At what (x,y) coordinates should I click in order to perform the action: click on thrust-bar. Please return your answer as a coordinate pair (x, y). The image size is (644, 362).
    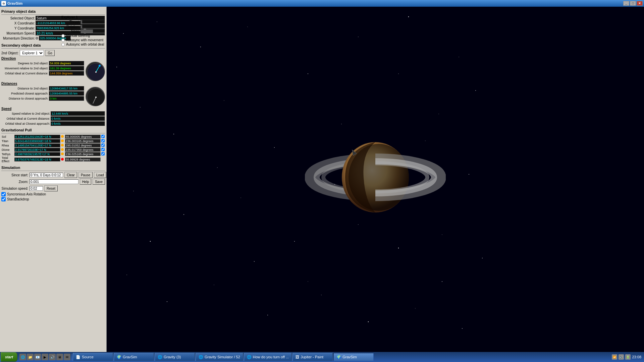
    Looking at the image, I should click on (93, 22).